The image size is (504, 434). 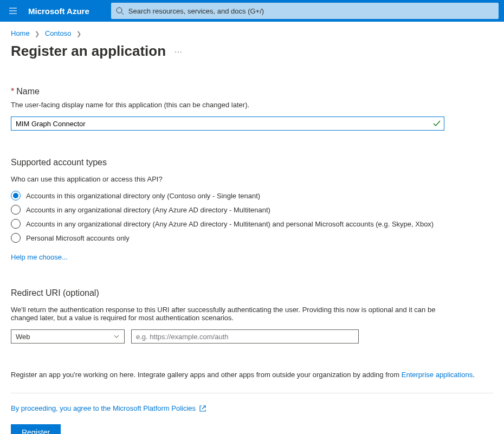 What do you see at coordinates (252, 92) in the screenshot?
I see `name-label: *Name` at bounding box center [252, 92].